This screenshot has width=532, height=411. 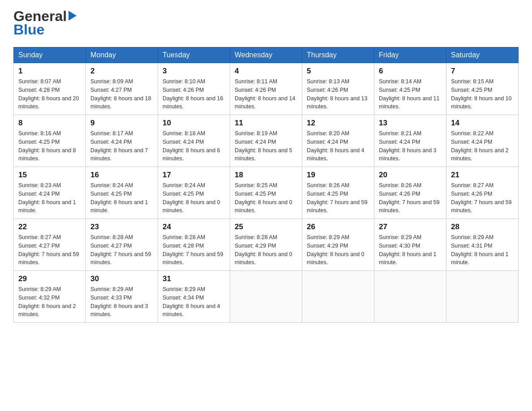 I want to click on calendar-header-row: SundayMondayTuesdayWednesdayThursdayFrid…, so click(x=266, y=56).